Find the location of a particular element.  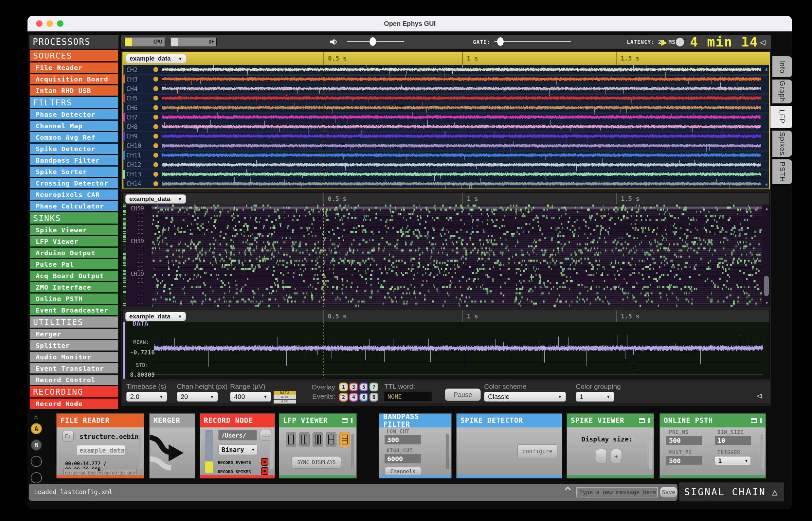

spike-viewer-module: SPIKE VIEWER Display size: - + is located at coordinates (610, 446).